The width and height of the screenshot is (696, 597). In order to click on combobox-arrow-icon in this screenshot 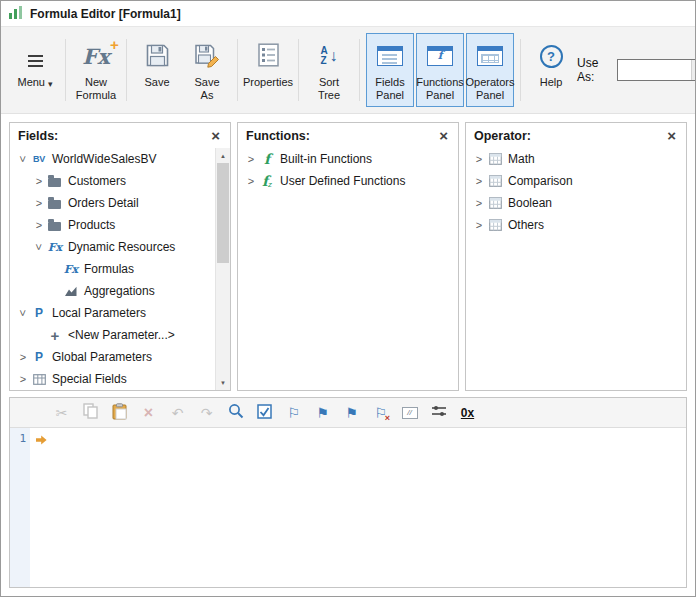, I will do `click(694, 70)`.